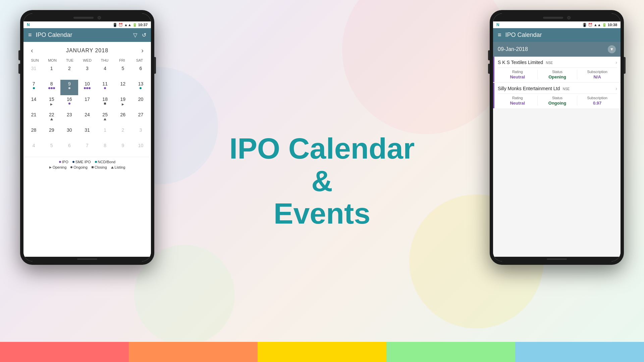 The image size is (644, 362). What do you see at coordinates (322, 213) in the screenshot?
I see `promo-line3: Events` at bounding box center [322, 213].